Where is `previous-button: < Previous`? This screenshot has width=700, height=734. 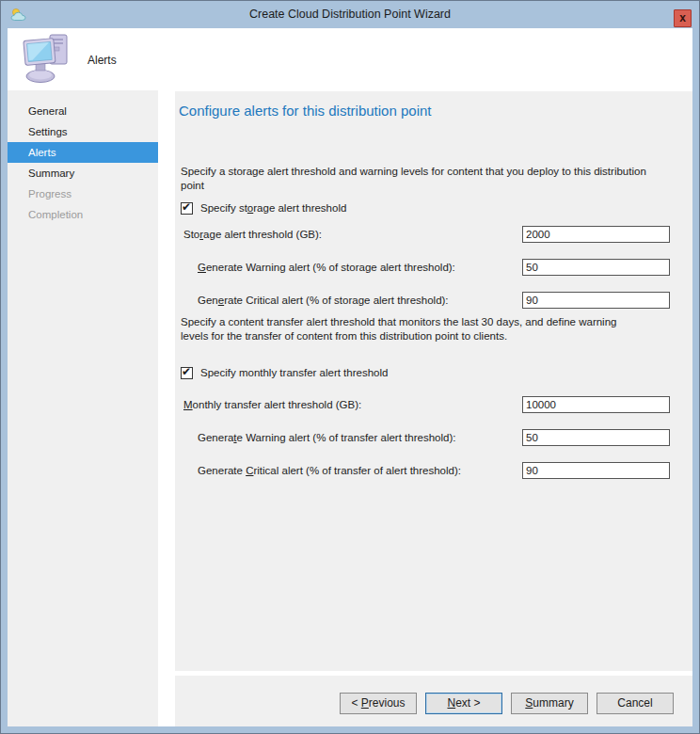 previous-button: < Previous is located at coordinates (378, 704).